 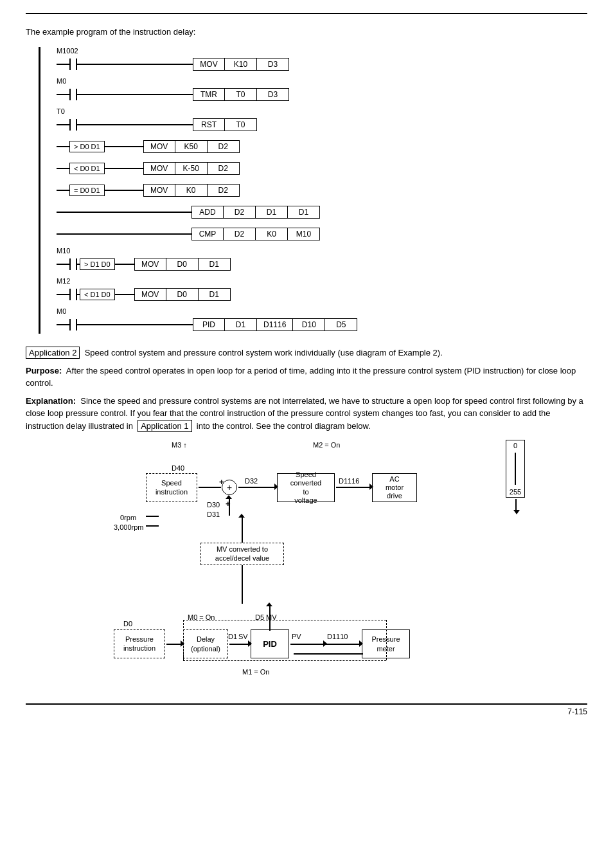 What do you see at coordinates (129, 518) in the screenshot?
I see `orpm-label: 0rpm` at bounding box center [129, 518].